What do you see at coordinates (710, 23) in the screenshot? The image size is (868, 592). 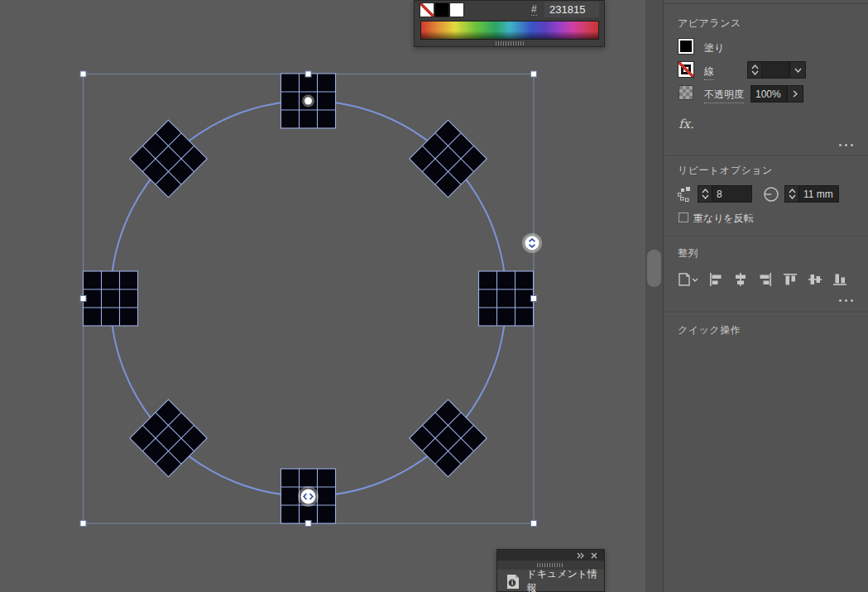 I see `appearance-section-title: アピアランス` at bounding box center [710, 23].